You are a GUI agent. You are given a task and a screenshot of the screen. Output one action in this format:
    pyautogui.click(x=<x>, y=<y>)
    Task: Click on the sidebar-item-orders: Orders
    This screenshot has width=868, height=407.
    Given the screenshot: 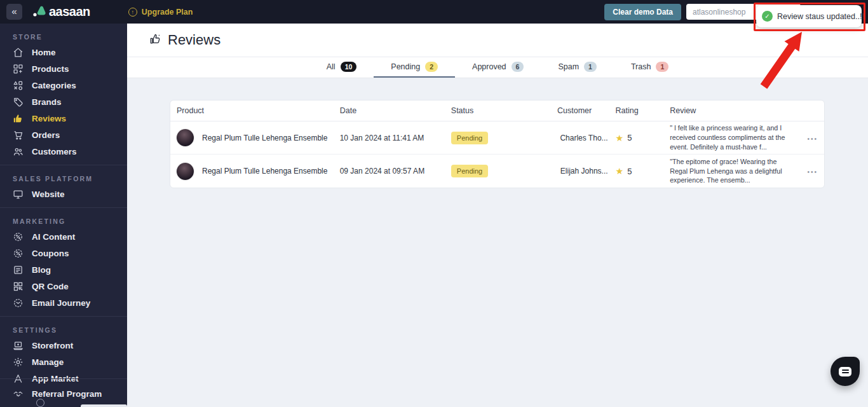 What is the action you would take?
    pyautogui.click(x=64, y=135)
    